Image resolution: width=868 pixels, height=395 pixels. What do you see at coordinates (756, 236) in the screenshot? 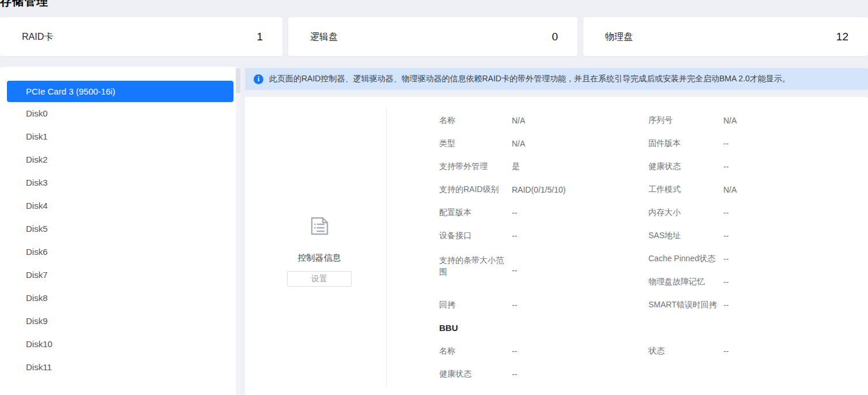
I see `field-row-sas-address: SAS地址 --` at bounding box center [756, 236].